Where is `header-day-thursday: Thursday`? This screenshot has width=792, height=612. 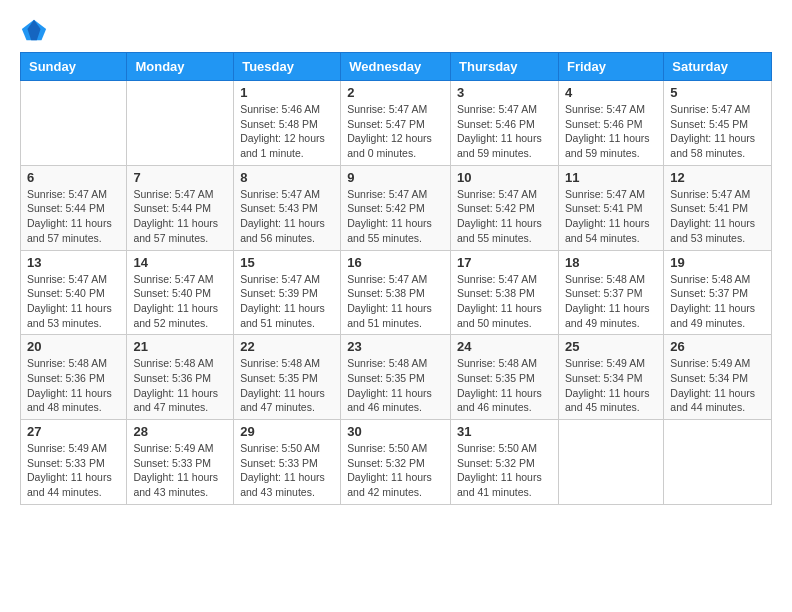 header-day-thursday: Thursday is located at coordinates (505, 67).